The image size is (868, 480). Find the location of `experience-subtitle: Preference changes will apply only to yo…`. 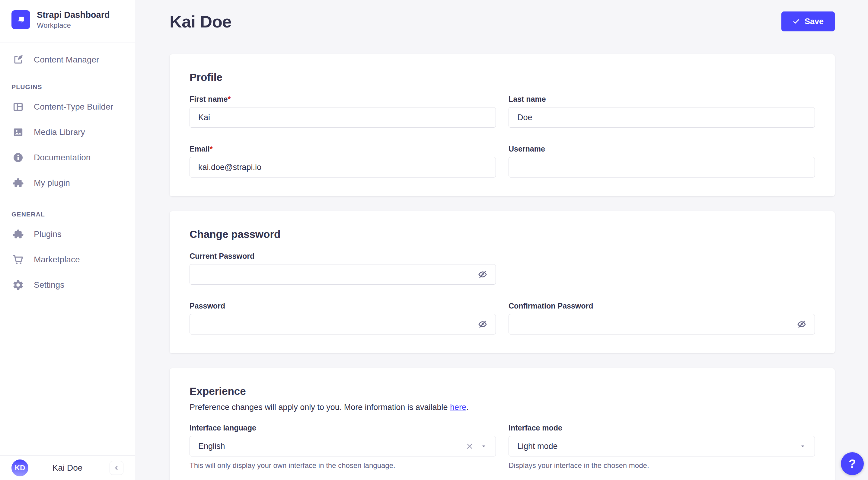

experience-subtitle: Preference changes will apply only to yo… is located at coordinates (502, 407).